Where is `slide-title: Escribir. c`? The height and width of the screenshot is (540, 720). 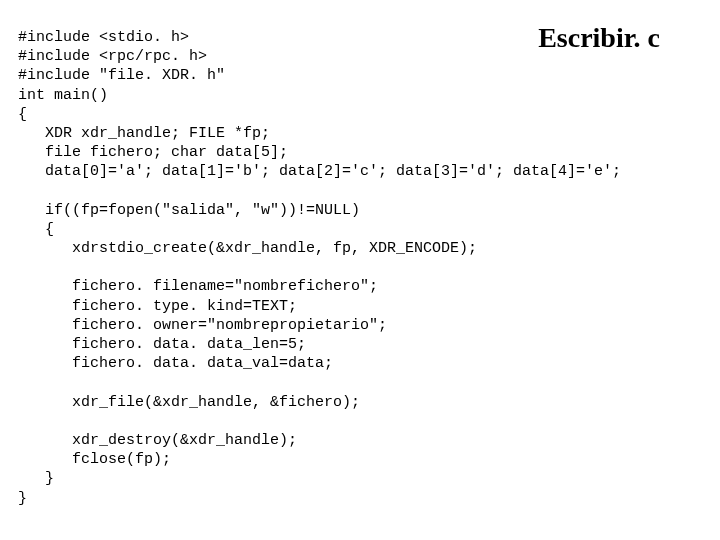
slide-title: Escribir. c is located at coordinates (599, 38).